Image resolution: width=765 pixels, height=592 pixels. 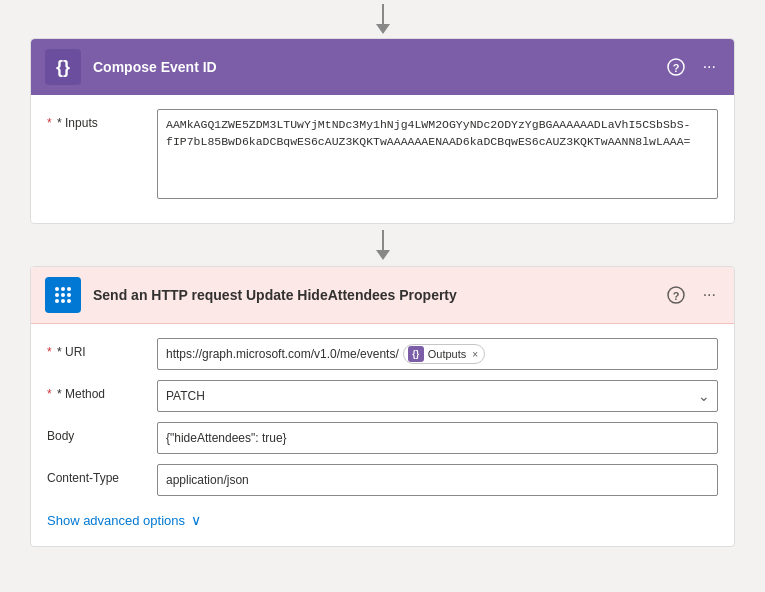 I want to click on content-type-label: Content-Type, so click(x=102, y=474).